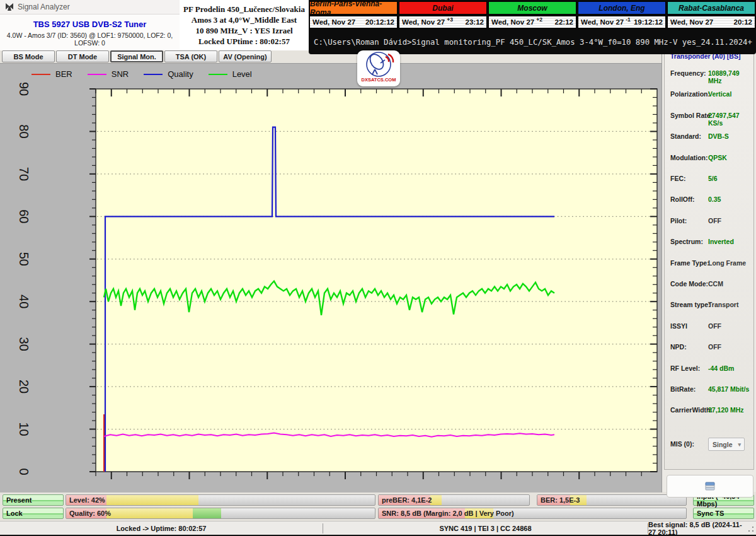  Describe the element at coordinates (443, 22) in the screenshot. I see `clock-datetime: Wed, Nov 27 +3 23:12` at that location.